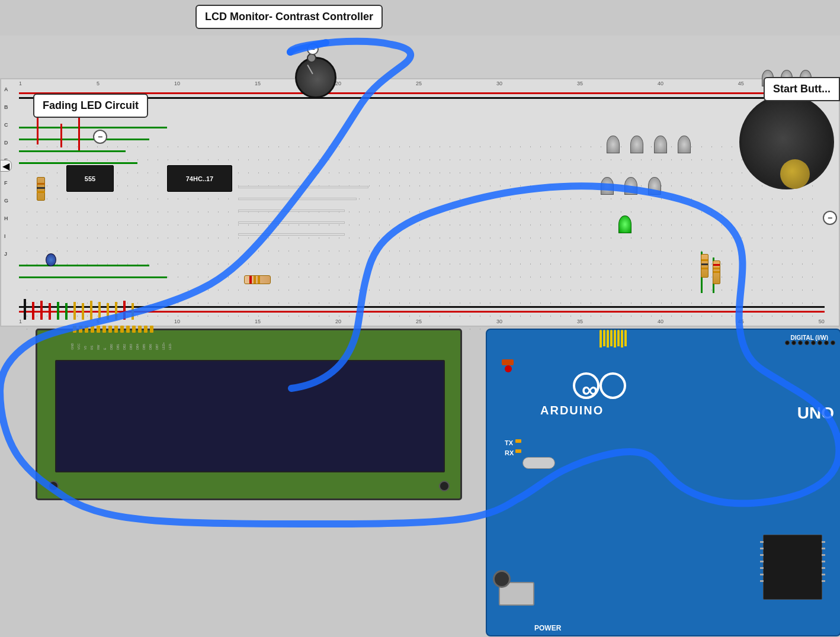 Image resolution: width=840 pixels, height=637 pixels. What do you see at coordinates (444, 486) in the screenshot?
I see `mount-hole-right` at bounding box center [444, 486].